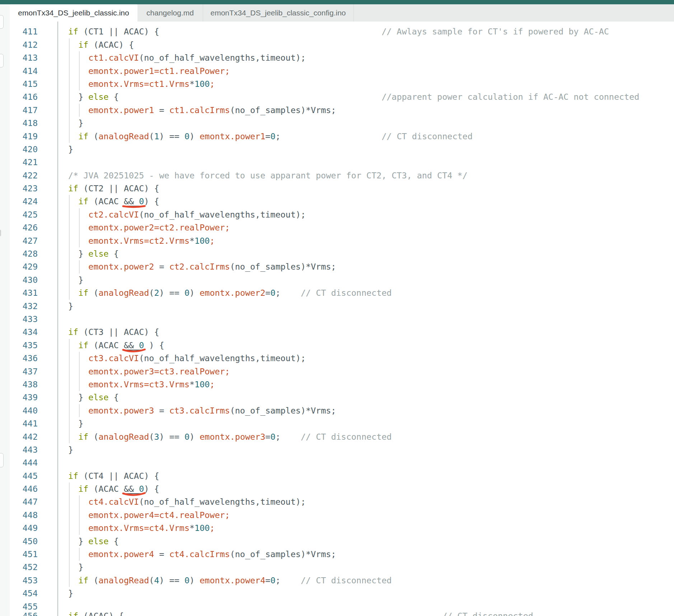 This screenshot has height=616, width=674. I want to click on code-text: emontx.Vrms=ct1.Vrms*100;, so click(141, 84).